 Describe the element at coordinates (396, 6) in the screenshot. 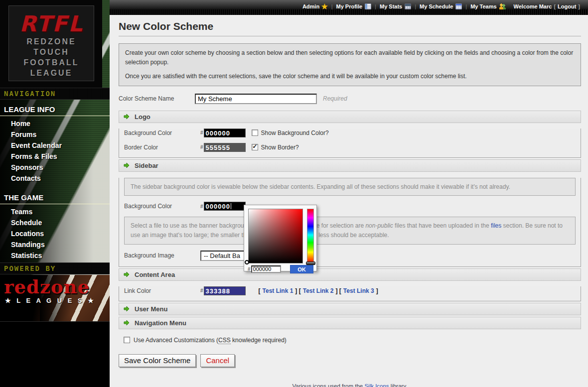

I see `topbar-my-stats-link: My Stats` at that location.